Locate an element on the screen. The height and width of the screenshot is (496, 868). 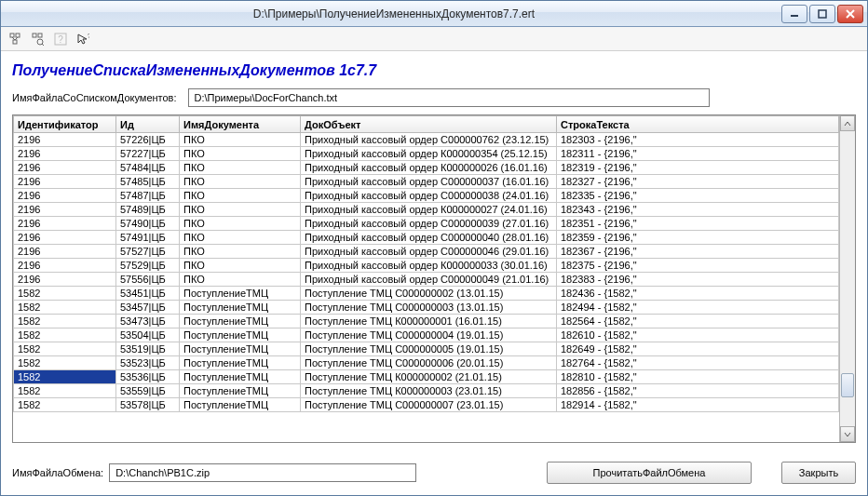
cell-obj: Приходный кассовый ордер К000000354 (25.… is located at coordinates (428, 154).